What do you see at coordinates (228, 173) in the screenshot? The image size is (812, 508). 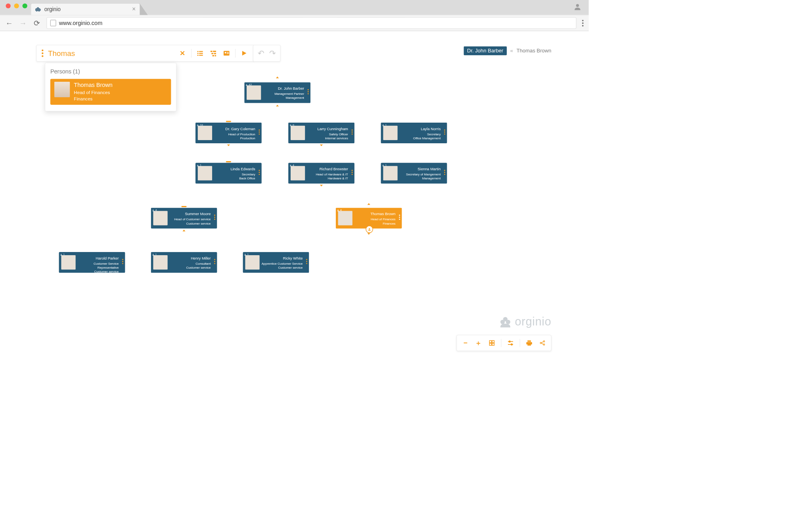 I see `org-node-edwards: 1 Linda EdwardsSecretaryBack Office` at bounding box center [228, 173].